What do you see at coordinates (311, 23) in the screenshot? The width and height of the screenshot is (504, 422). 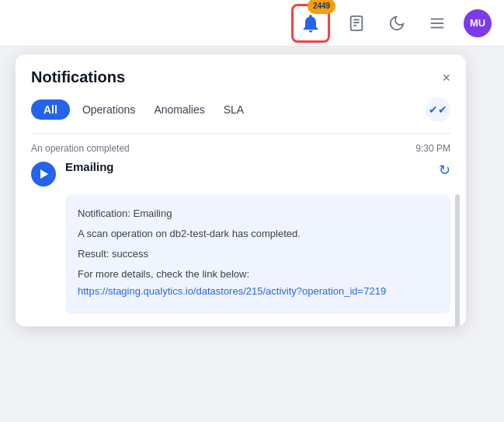 I see `notifications-bell-button: 2449` at bounding box center [311, 23].